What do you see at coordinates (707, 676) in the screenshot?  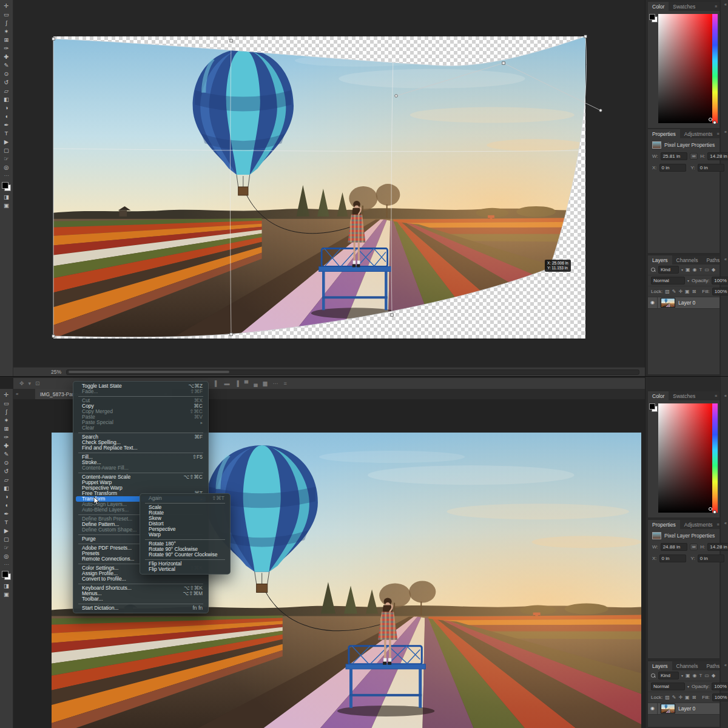 I see `layer-filter-icon: ▭` at bounding box center [707, 676].